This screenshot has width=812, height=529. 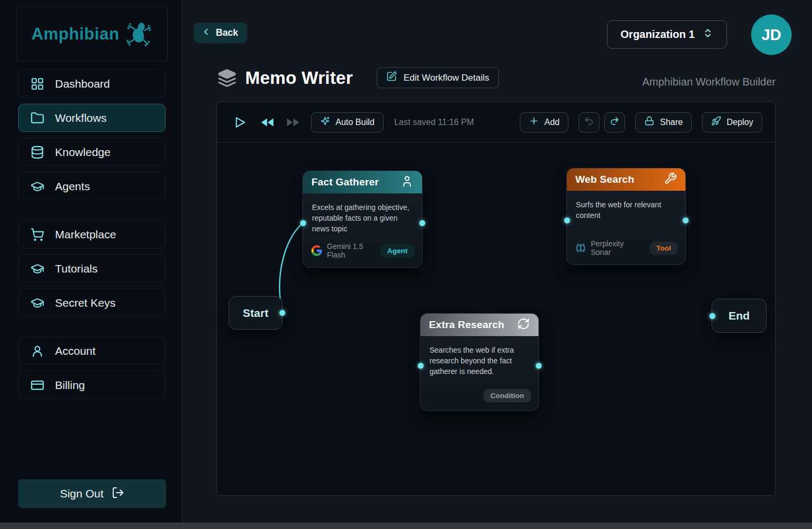 What do you see at coordinates (421, 365) in the screenshot?
I see `port-extra-research-left` at bounding box center [421, 365].